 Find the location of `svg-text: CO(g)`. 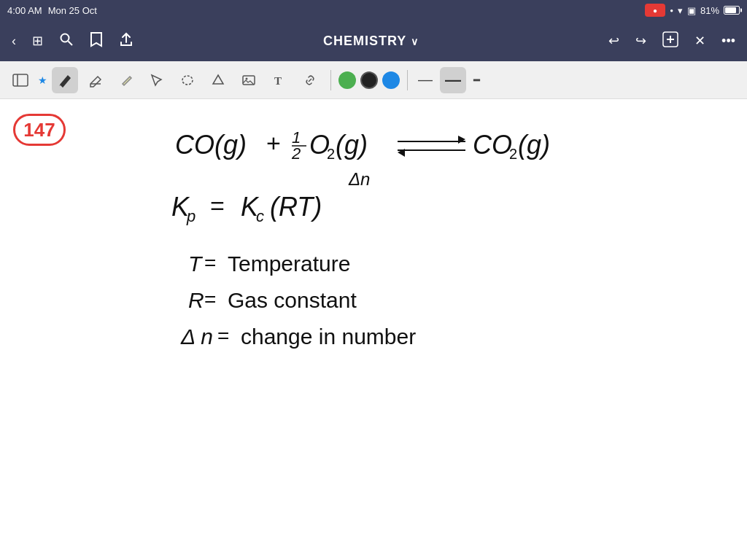

svg-text: CO(g) is located at coordinates (211, 144).